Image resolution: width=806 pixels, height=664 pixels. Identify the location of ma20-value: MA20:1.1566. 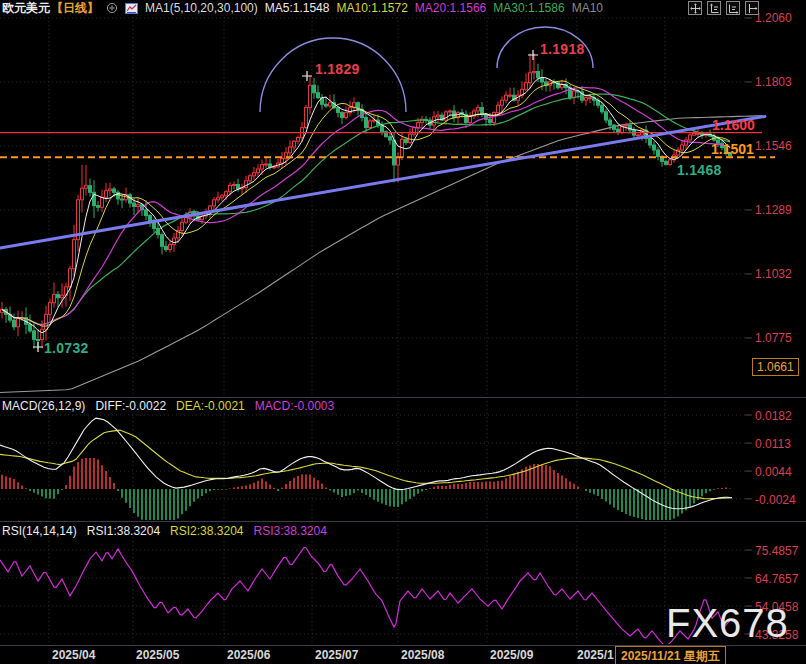
(450, 8).